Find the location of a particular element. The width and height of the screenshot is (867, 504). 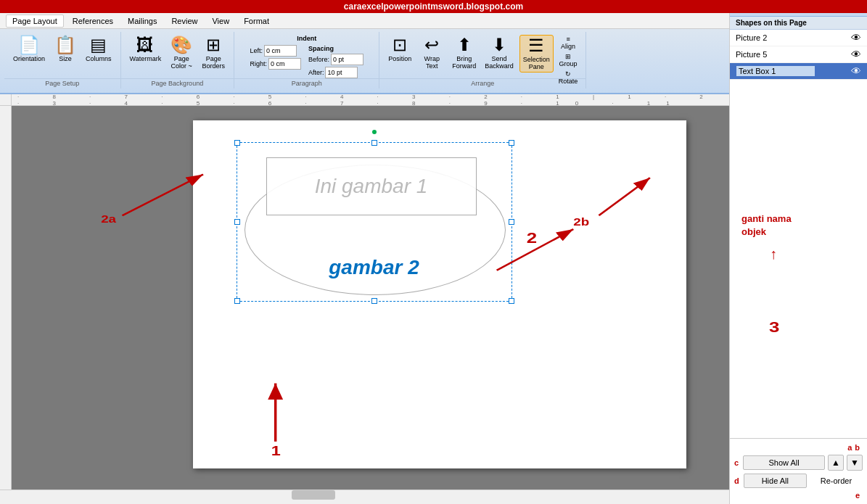

textbox1-visibility-icon: 👁 is located at coordinates (856, 71).